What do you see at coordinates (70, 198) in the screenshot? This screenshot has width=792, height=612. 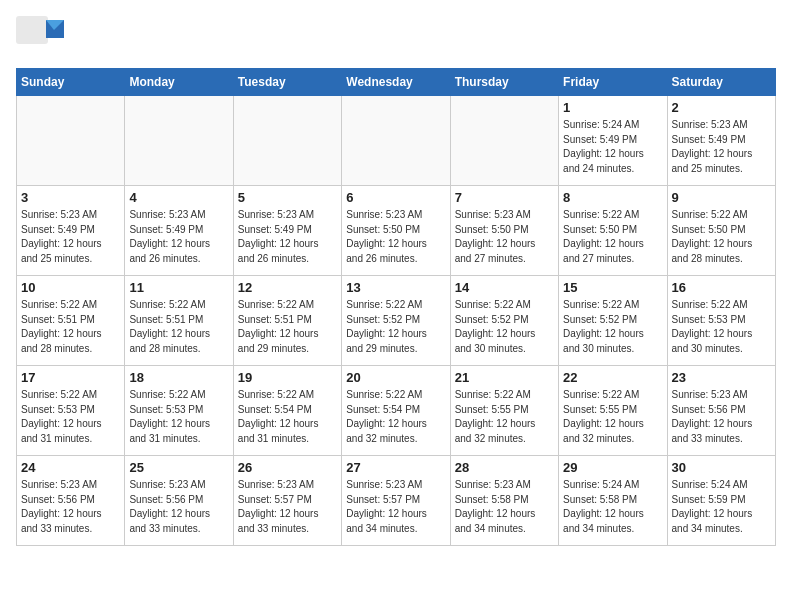 I see `day-number: 3` at bounding box center [70, 198].